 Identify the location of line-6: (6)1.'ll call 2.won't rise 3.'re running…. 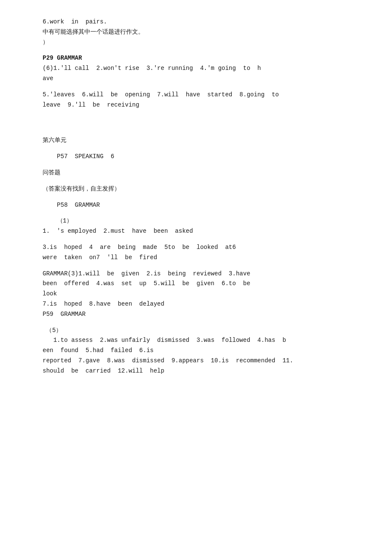
(200, 69).